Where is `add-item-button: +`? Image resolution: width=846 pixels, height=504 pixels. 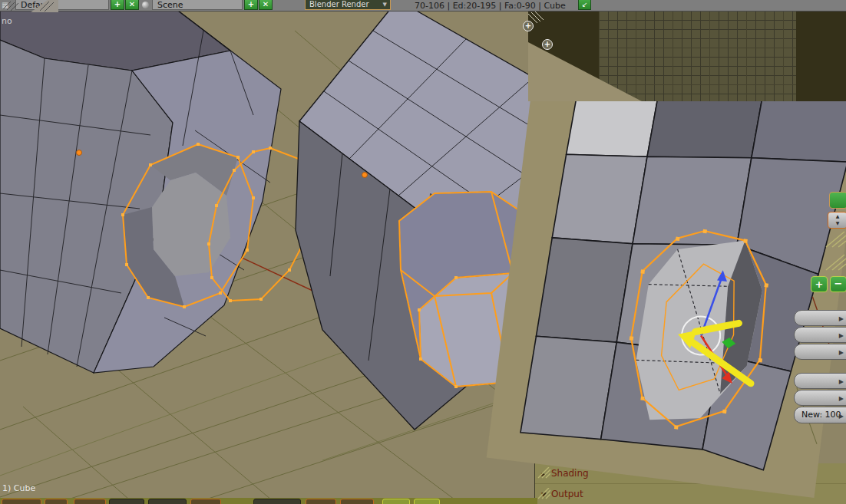
add-item-button: + is located at coordinates (819, 284).